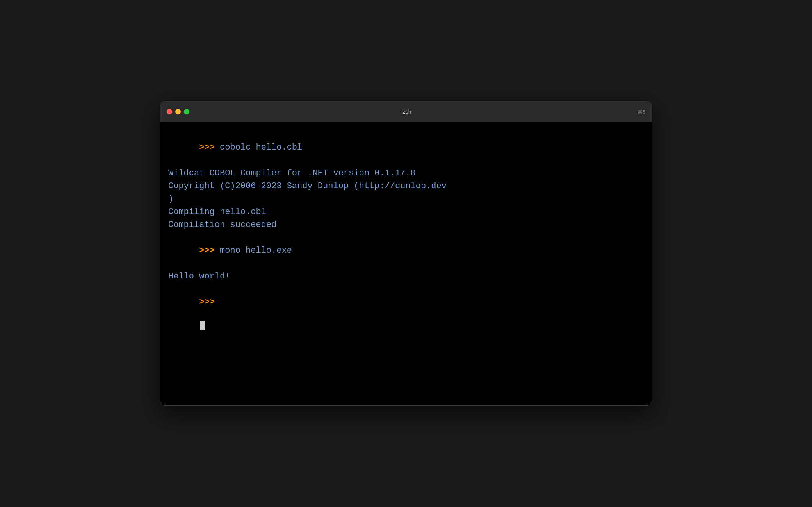  Describe the element at coordinates (406, 112) in the screenshot. I see `window-title: -zsh` at that location.